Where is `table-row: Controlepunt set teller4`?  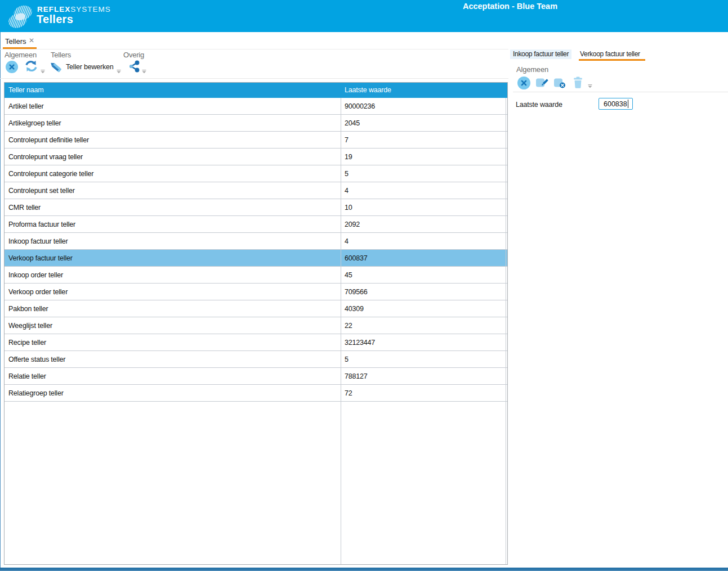
table-row: Controlepunt set teller4 is located at coordinates (256, 191).